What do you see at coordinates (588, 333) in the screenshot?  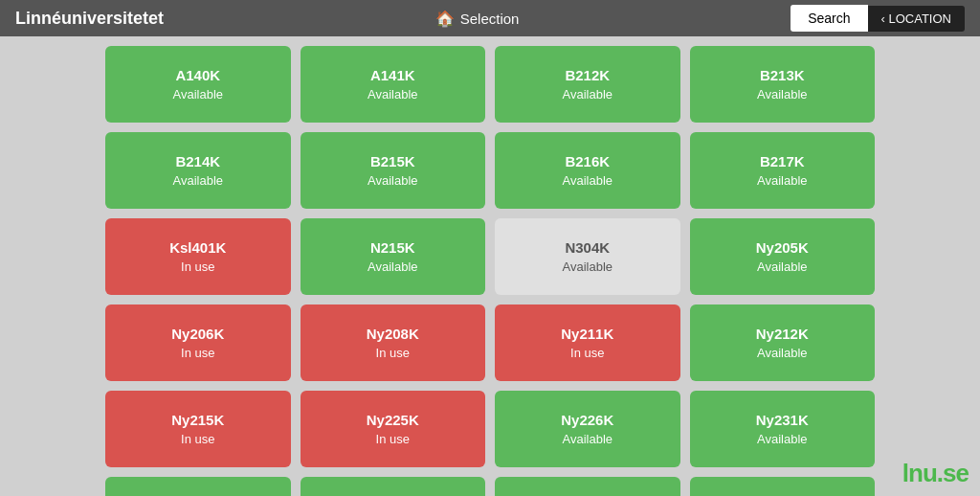 I see `room-name: Ny211K` at bounding box center [588, 333].